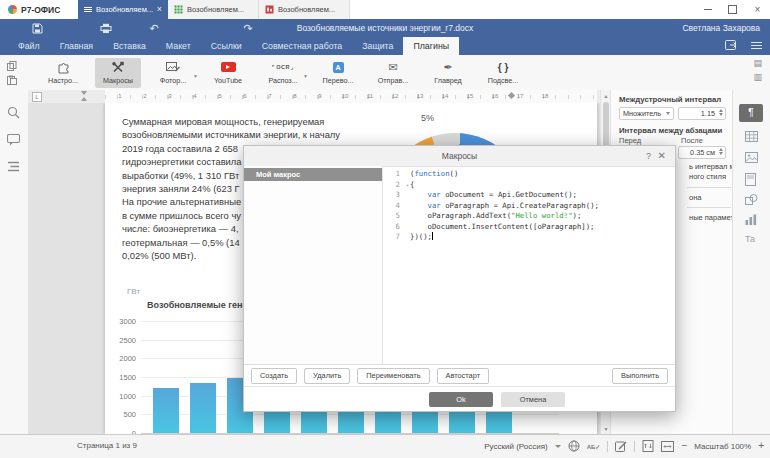 Image resolution: width=770 pixels, height=458 pixels. What do you see at coordinates (122, 322) in the screenshot?
I see `y-axis-tick: 3000` at bounding box center [122, 322].